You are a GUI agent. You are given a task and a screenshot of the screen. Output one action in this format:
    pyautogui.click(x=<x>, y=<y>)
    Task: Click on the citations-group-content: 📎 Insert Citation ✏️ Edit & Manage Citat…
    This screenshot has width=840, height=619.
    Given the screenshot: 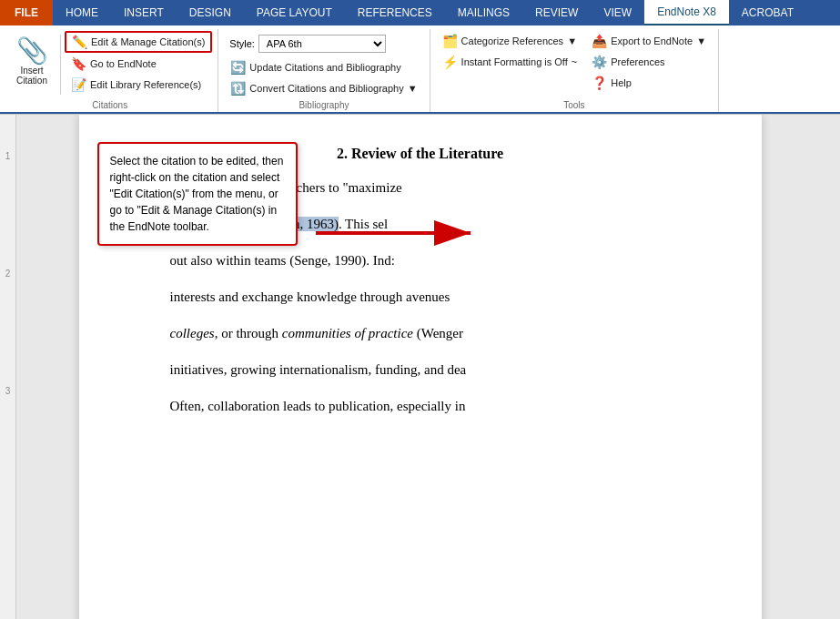 What is the action you would take?
    pyautogui.click(x=109, y=65)
    